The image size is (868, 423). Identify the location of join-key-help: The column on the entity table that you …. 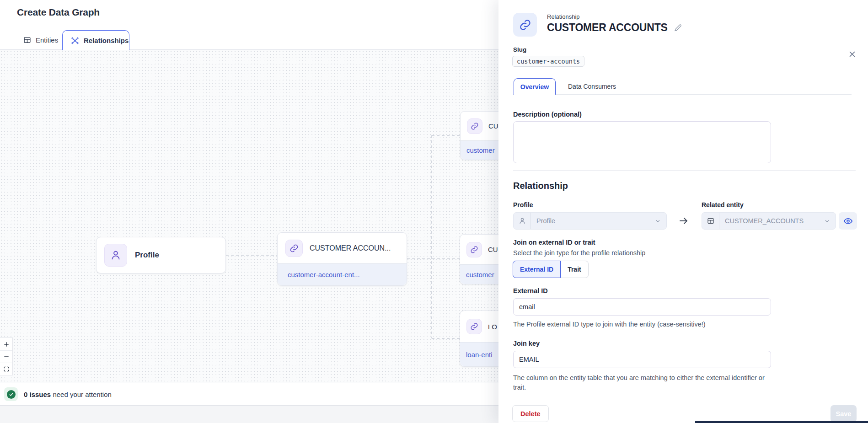
(640, 383).